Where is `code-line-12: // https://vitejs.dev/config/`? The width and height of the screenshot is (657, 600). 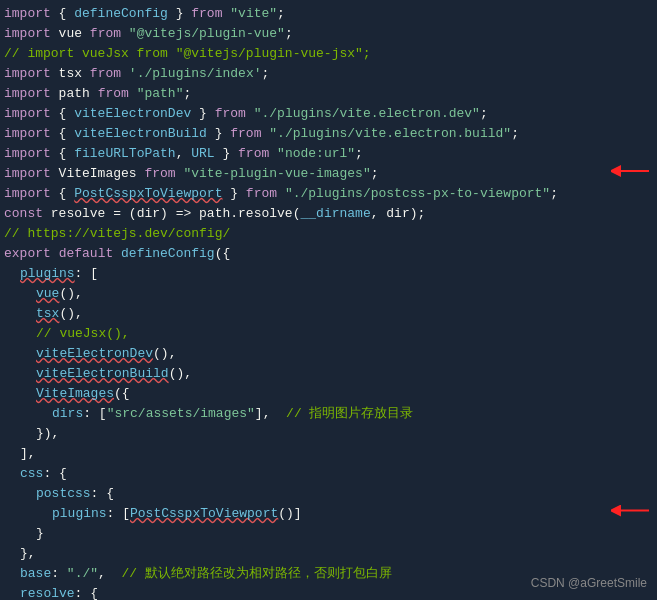 code-line-12: // https://vitejs.dev/config/ is located at coordinates (328, 234).